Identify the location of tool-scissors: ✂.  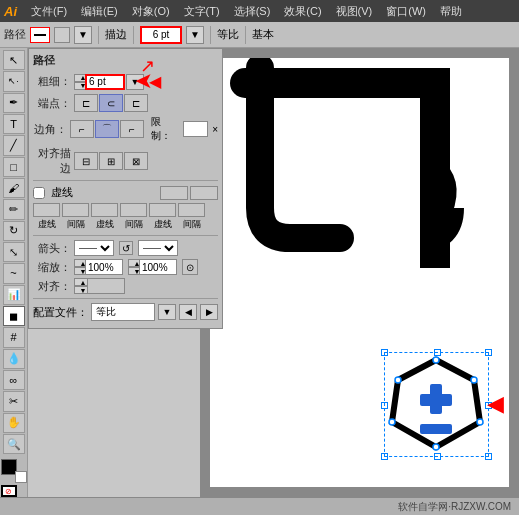
(14, 401).